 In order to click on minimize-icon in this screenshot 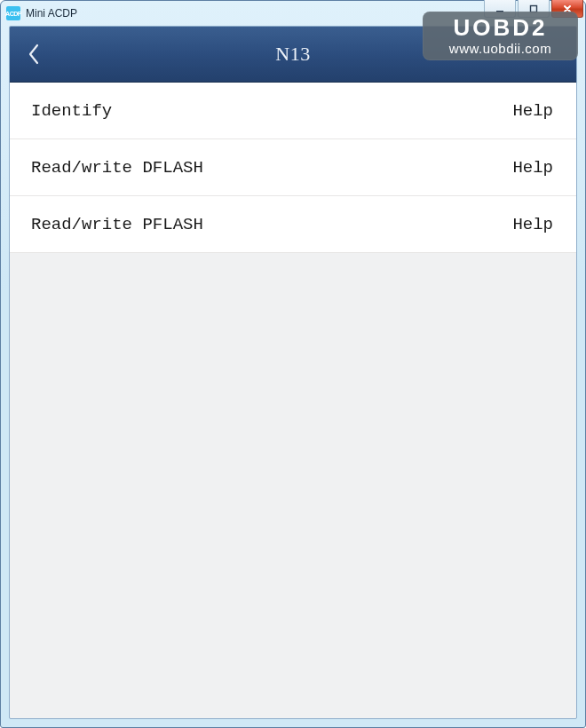, I will do `click(500, 9)`.